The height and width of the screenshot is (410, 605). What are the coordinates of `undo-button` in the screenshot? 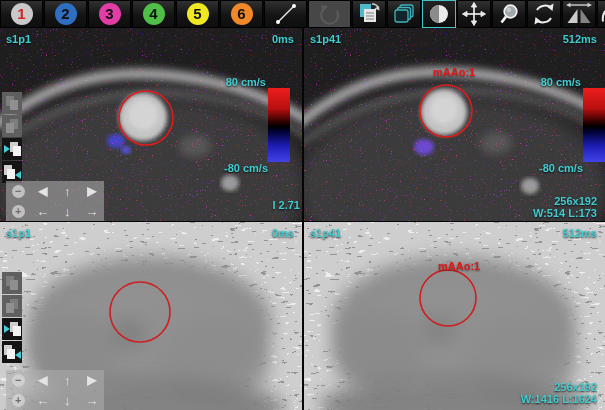 It's located at (330, 14).